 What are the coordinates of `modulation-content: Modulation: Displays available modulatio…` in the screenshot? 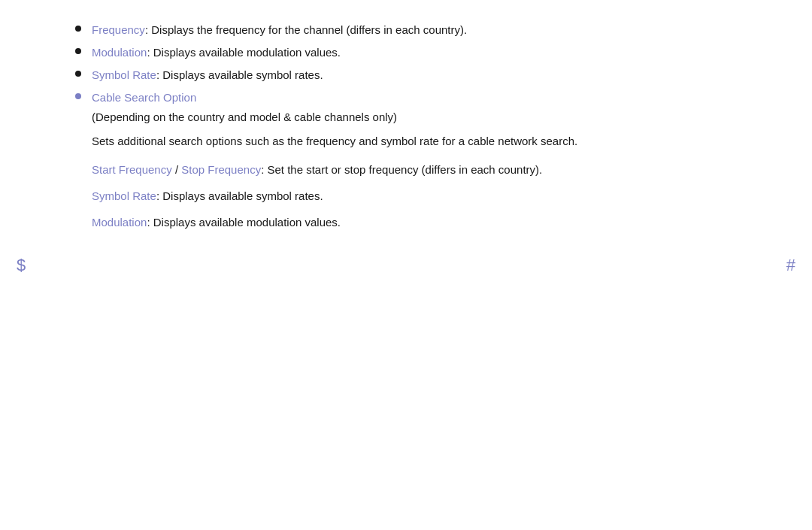 It's located at (422, 53).